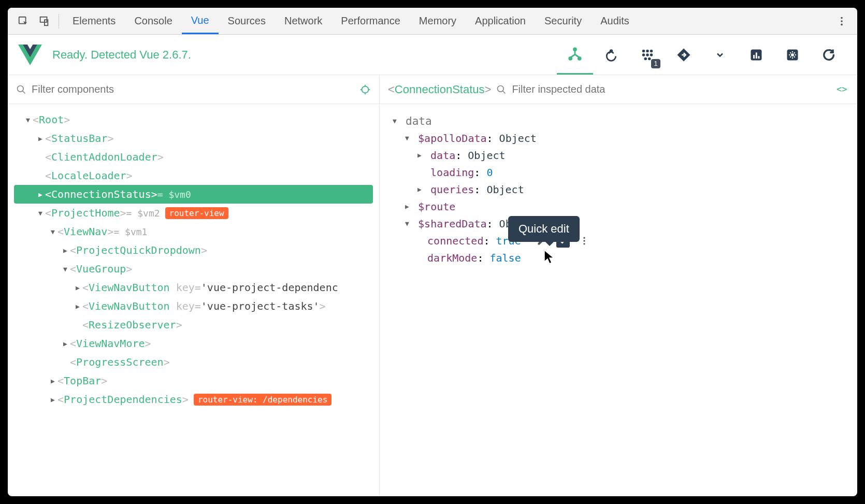 This screenshot has height=504, width=865. I want to click on events-badge: 1, so click(656, 64).